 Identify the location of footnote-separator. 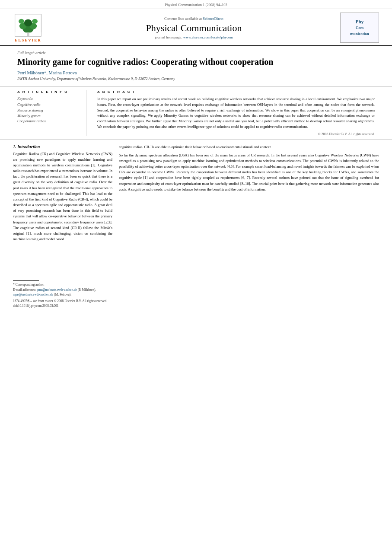
(26, 281).